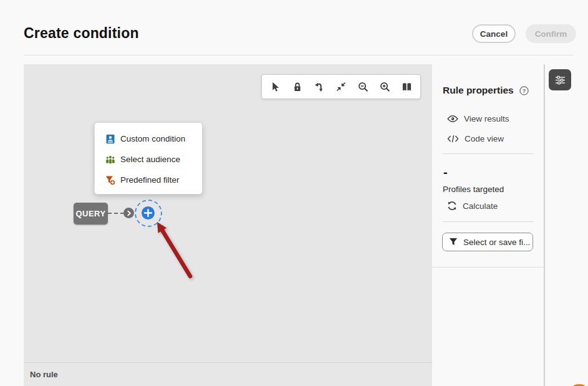 The height and width of the screenshot is (386, 588). I want to click on pointer-tool-button, so click(276, 87).